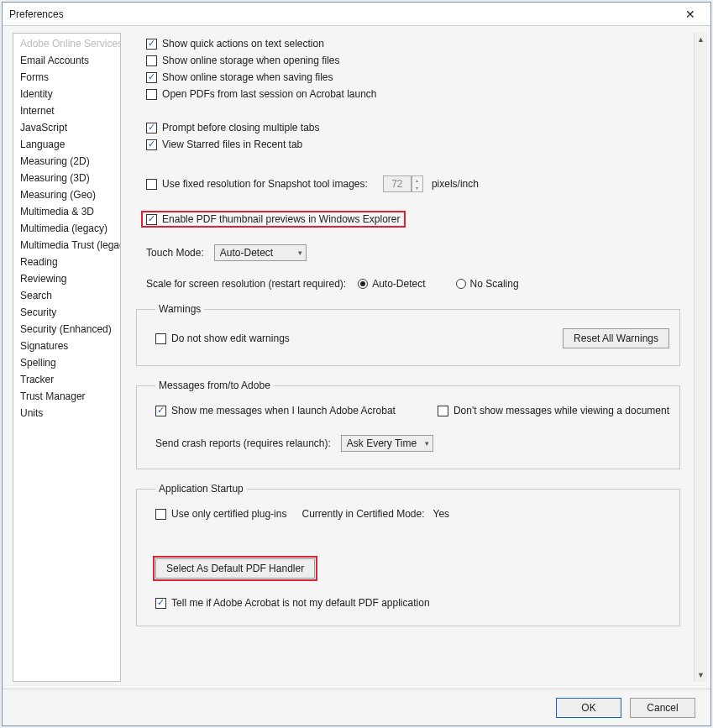  I want to click on label: pixels/inch, so click(455, 184).